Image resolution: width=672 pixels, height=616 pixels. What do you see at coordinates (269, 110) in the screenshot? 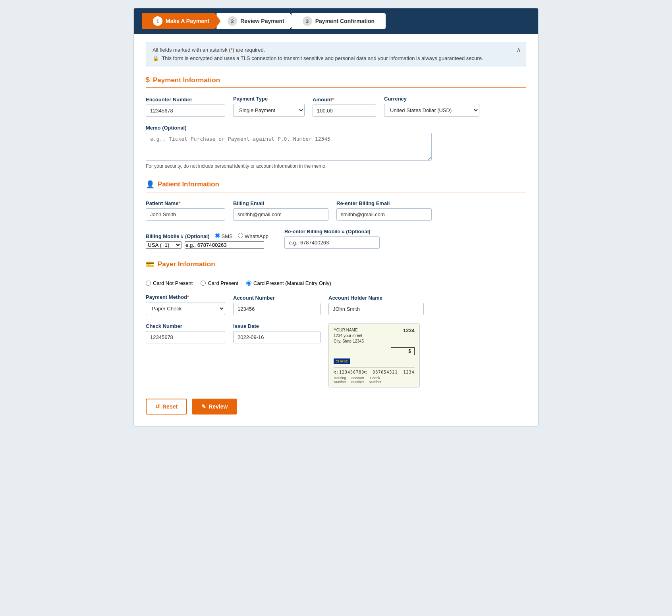
I see `payment-type-select: Single Payment Installment Recurring` at bounding box center [269, 110].